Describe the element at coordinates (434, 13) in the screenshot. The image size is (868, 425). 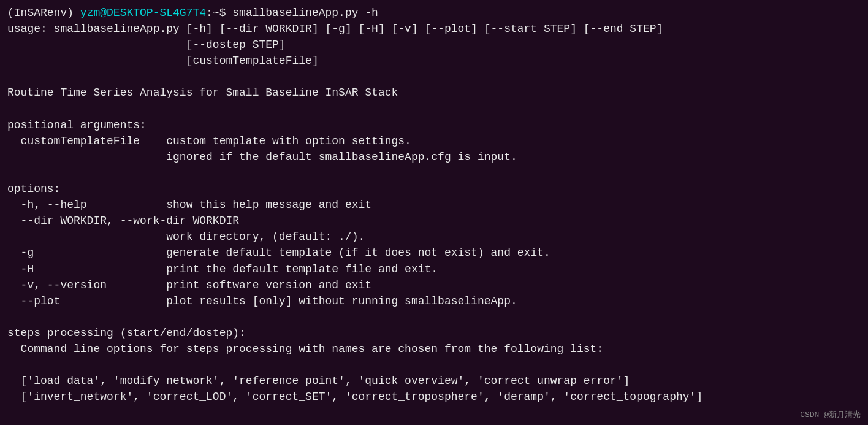
I see `prompt-line: (InSARenv) yzm@DESKTOP-SL4G7T4:~$ smallb…` at that location.